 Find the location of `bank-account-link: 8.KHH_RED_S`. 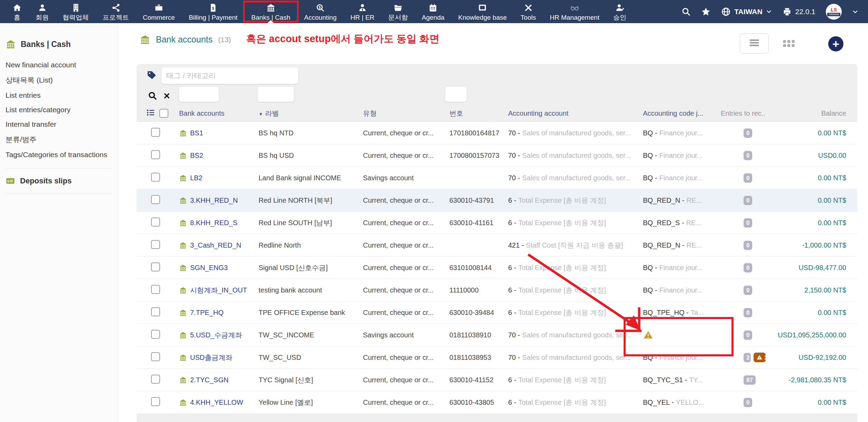

bank-account-link: 8.KHH_RED_S is located at coordinates (219, 223).